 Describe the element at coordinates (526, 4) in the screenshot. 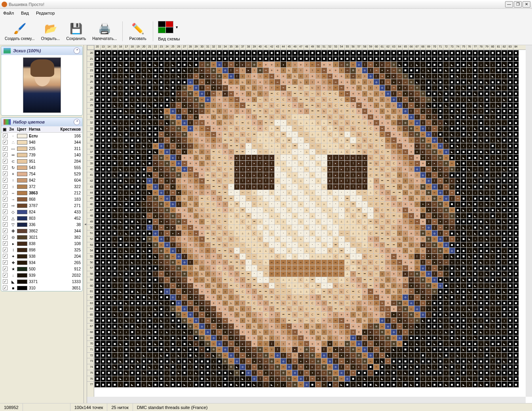

I see `close-button: ✕` at that location.